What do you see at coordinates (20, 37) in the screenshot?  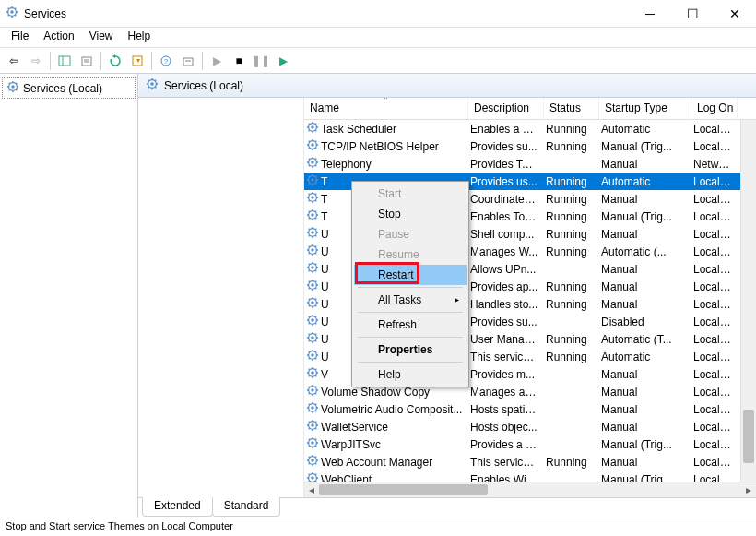 I see `menu-file: File` at bounding box center [20, 37].